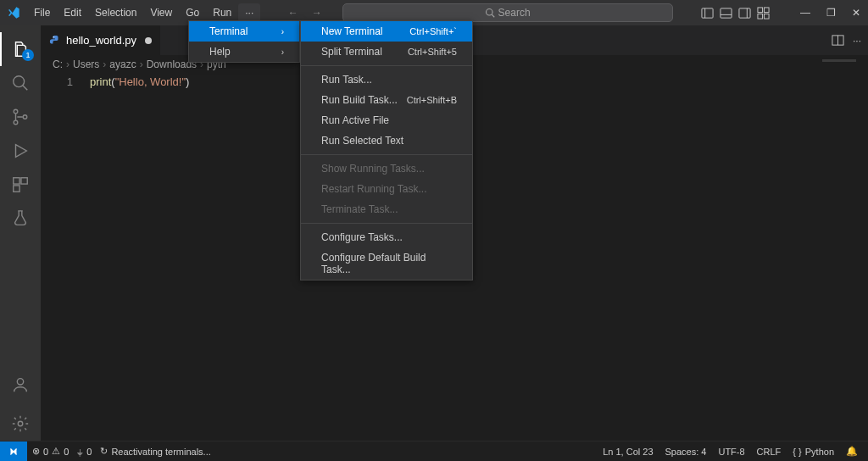  Describe the element at coordinates (852, 451) in the screenshot. I see `status-notifications-icon: 🔔` at that location.